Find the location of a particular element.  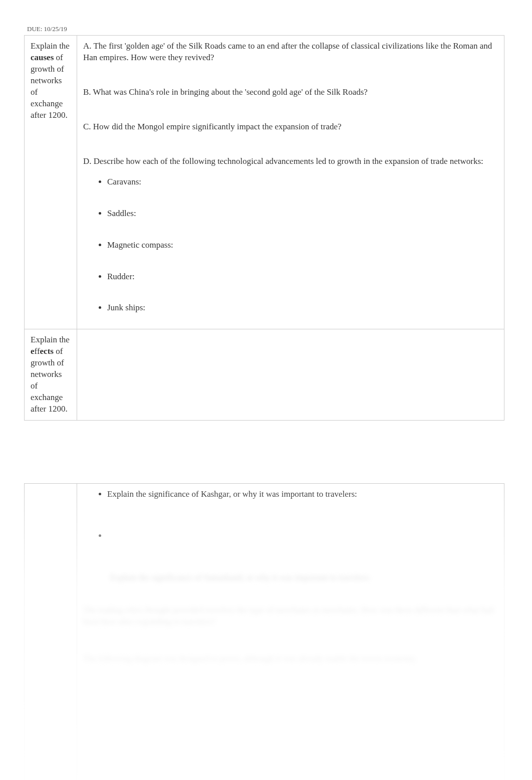

tech-item-junk: Junk ships: is located at coordinates (303, 308).